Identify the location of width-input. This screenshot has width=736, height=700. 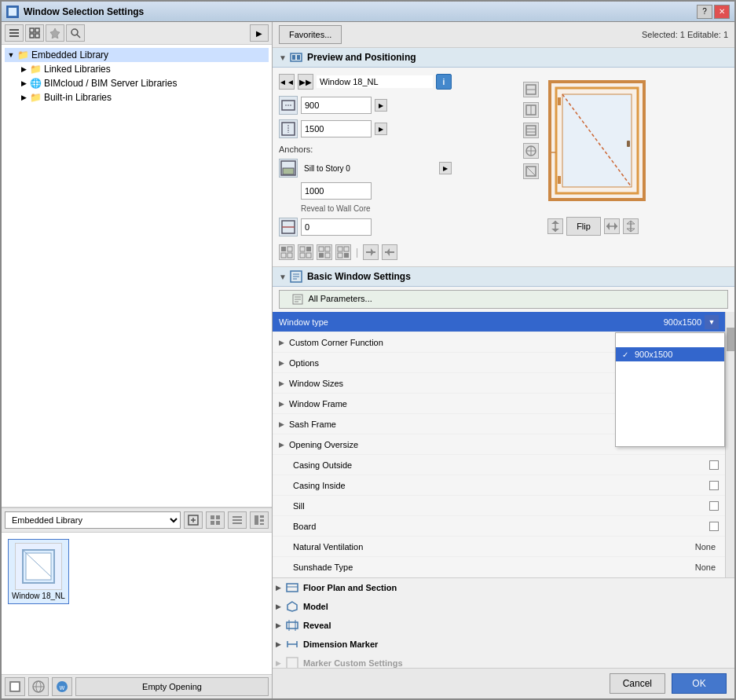
(336, 105).